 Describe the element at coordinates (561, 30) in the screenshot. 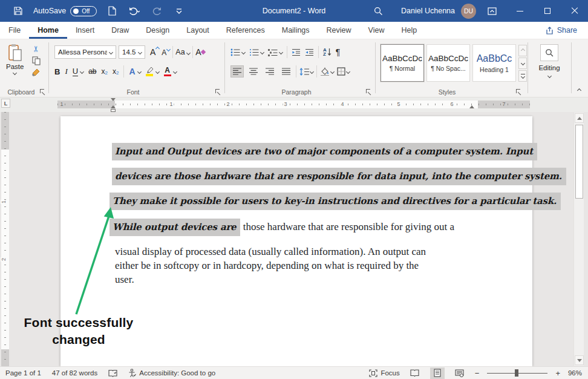

I see `share-button: Share` at that location.